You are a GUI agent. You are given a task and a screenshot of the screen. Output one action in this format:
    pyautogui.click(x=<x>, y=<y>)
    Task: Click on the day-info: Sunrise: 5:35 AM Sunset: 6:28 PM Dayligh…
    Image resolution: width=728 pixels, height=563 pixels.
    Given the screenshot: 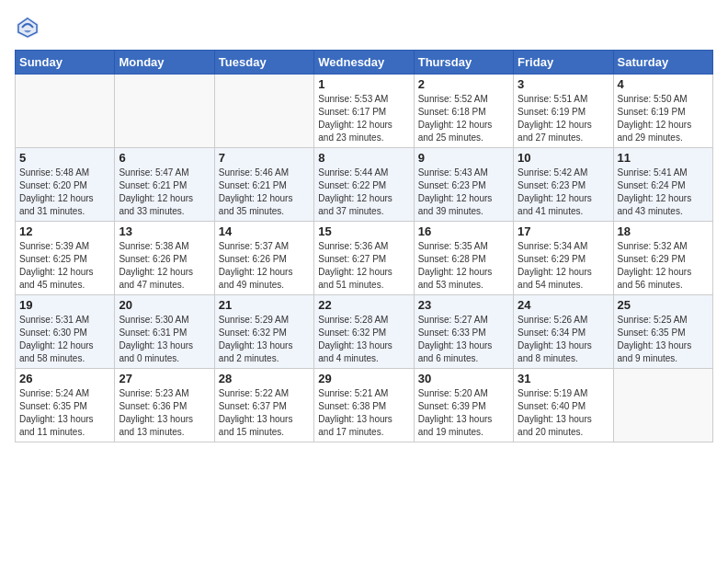 What is the action you would take?
    pyautogui.click(x=463, y=266)
    